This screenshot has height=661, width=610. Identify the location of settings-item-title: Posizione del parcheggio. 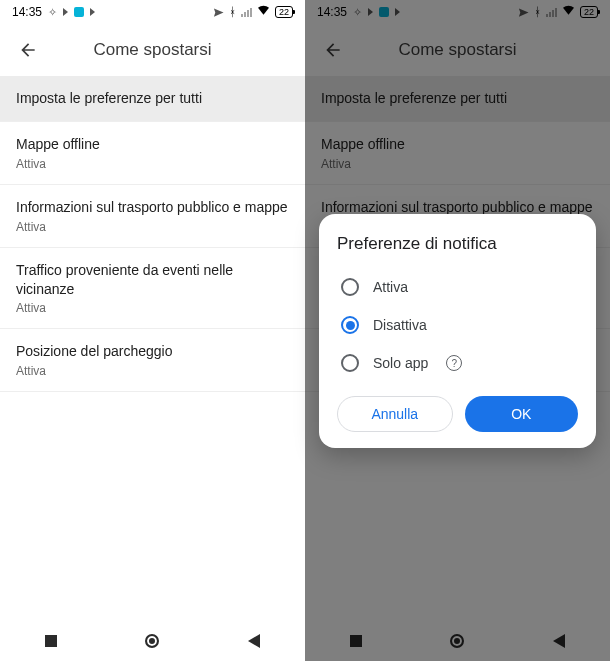
(152, 352).